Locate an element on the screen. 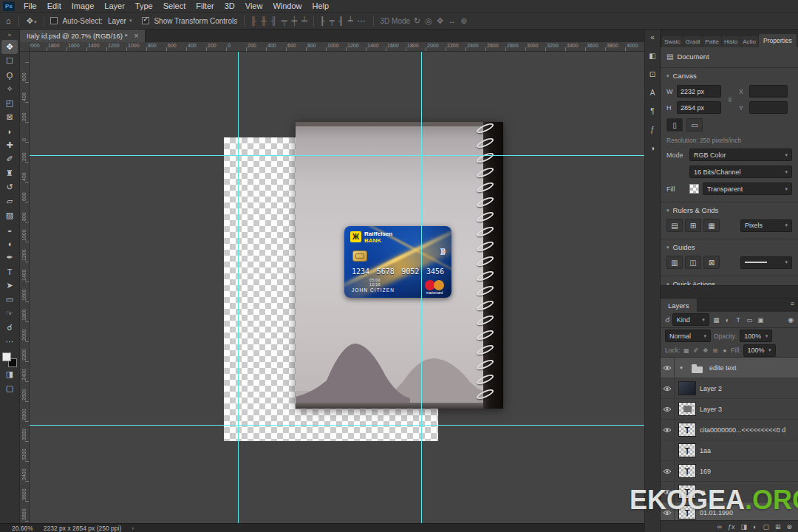 The height and width of the screenshot is (532, 798). portrait-orientation-button: ▯ is located at coordinates (675, 125).